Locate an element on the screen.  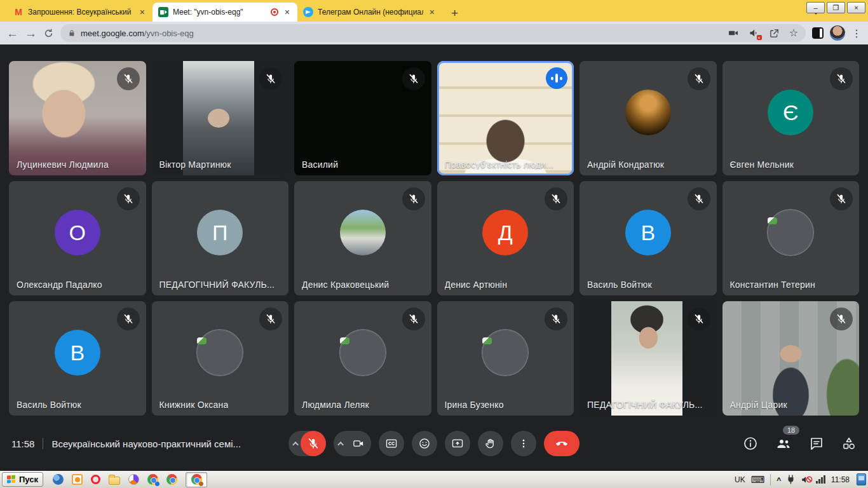
minimize-button: – is located at coordinates (816, 8).